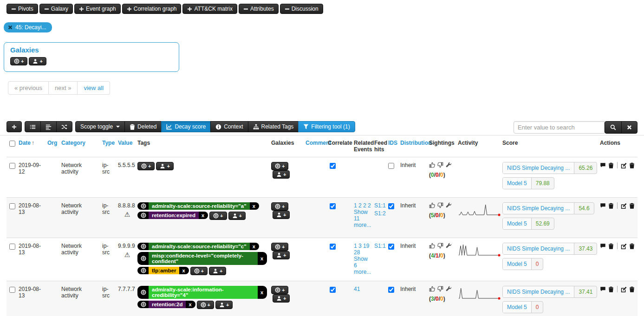 The height and width of the screenshot is (316, 644). What do you see at coordinates (630, 127) in the screenshot?
I see `clear-search-button` at bounding box center [630, 127].